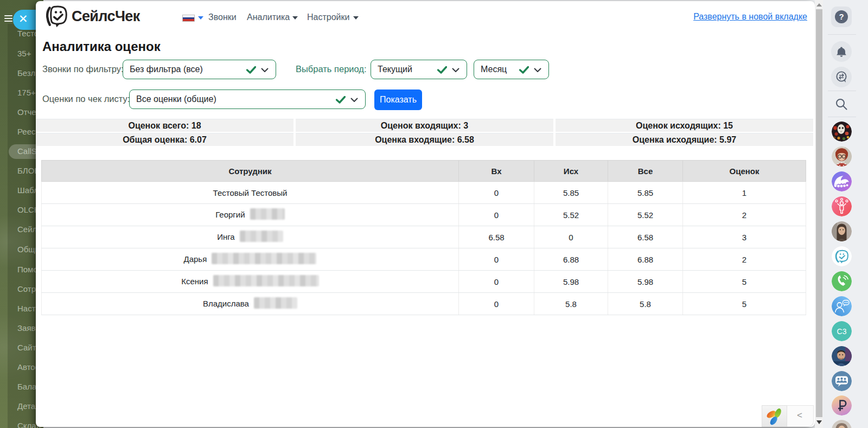 The image size is (868, 428). What do you see at coordinates (842, 331) in the screenshot?
I see `svg-text: C3` at bounding box center [842, 331].